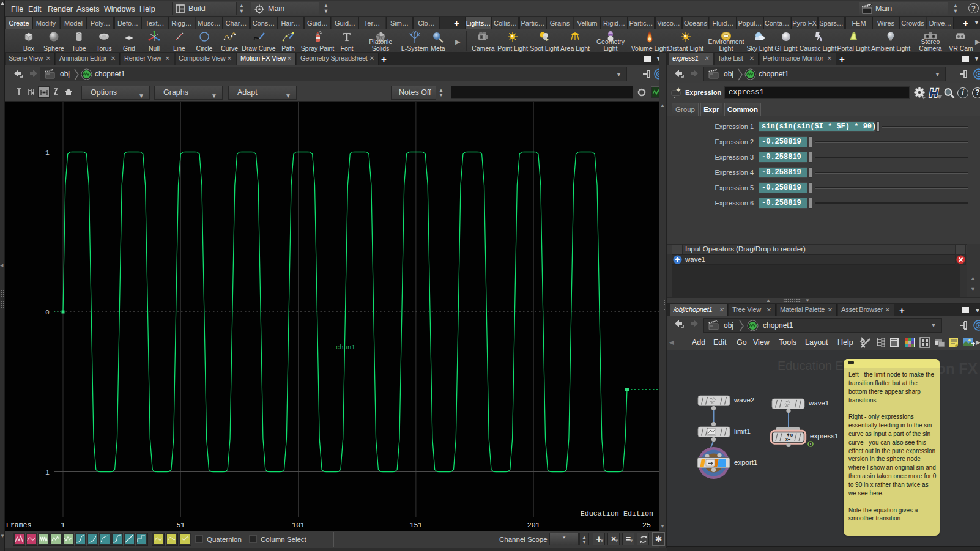 Image resolution: width=980 pixels, height=551 pixels. I want to click on svg-text: 51, so click(180, 525).